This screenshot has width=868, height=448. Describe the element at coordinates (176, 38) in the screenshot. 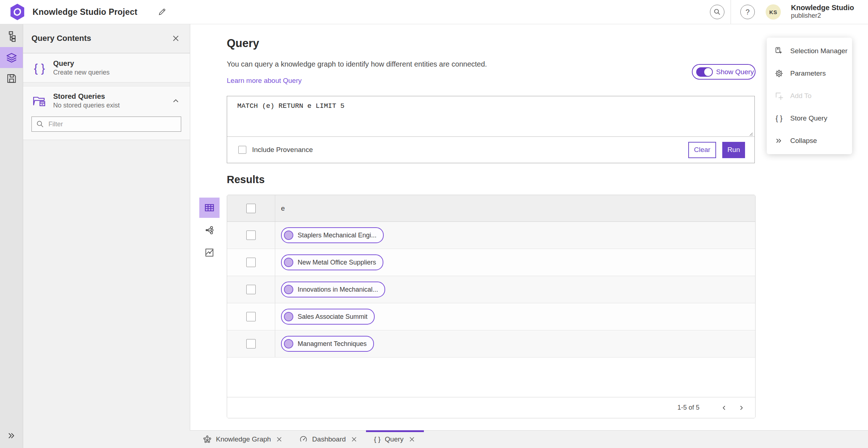

I see `close-icon` at that location.